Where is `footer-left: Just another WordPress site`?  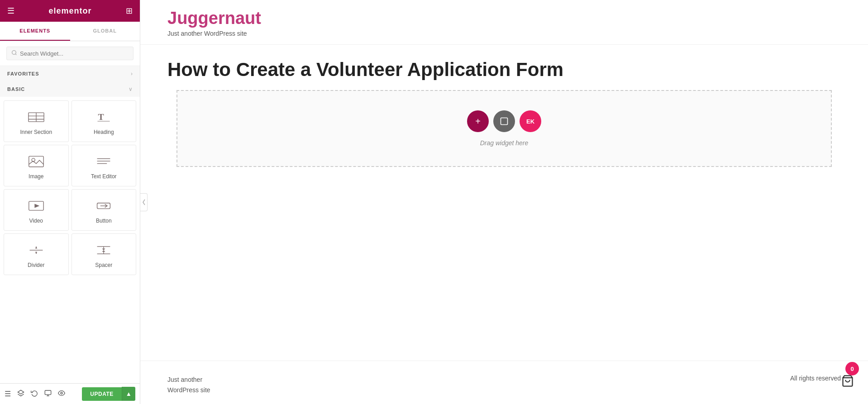 footer-left: Just another WordPress site is located at coordinates (189, 385).